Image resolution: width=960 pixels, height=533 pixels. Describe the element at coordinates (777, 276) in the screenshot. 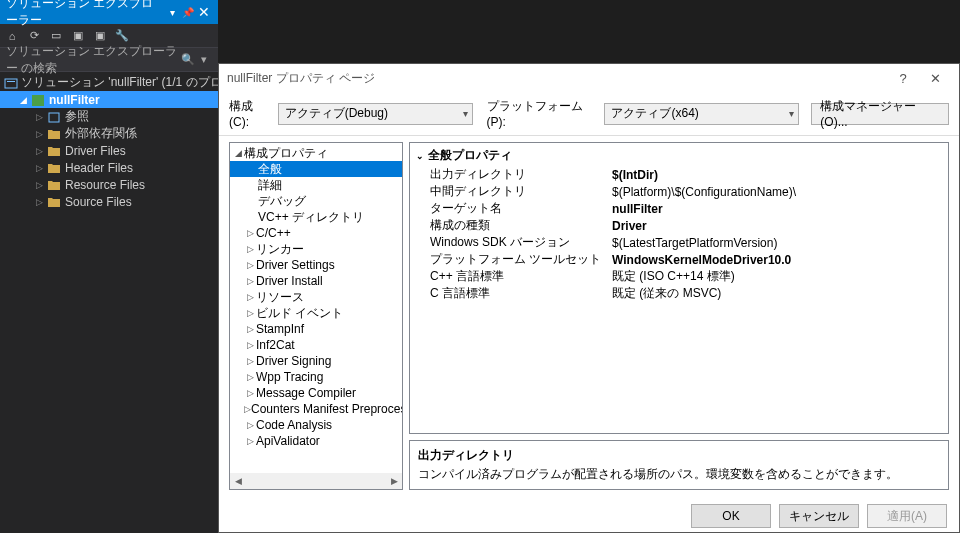

I see `property-value: 既定 (ISO C++14 標準)` at that location.